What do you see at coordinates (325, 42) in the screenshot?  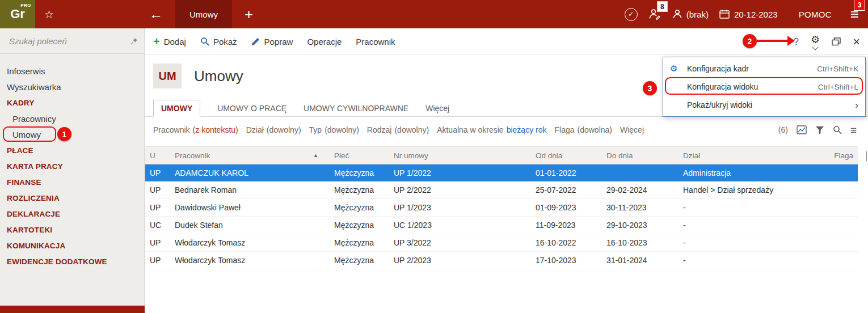 I see `operations-label: Operacje` at bounding box center [325, 42].